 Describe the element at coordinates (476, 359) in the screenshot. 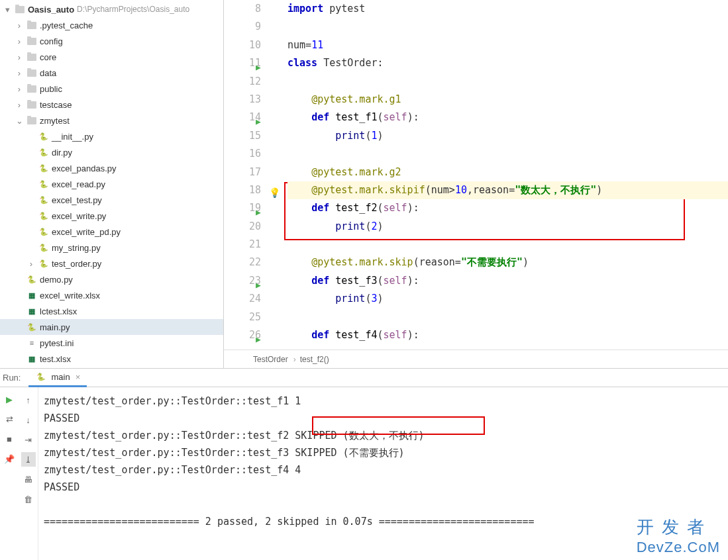

I see `editor-breadcrumb: TestOrder › test_f2()` at that location.